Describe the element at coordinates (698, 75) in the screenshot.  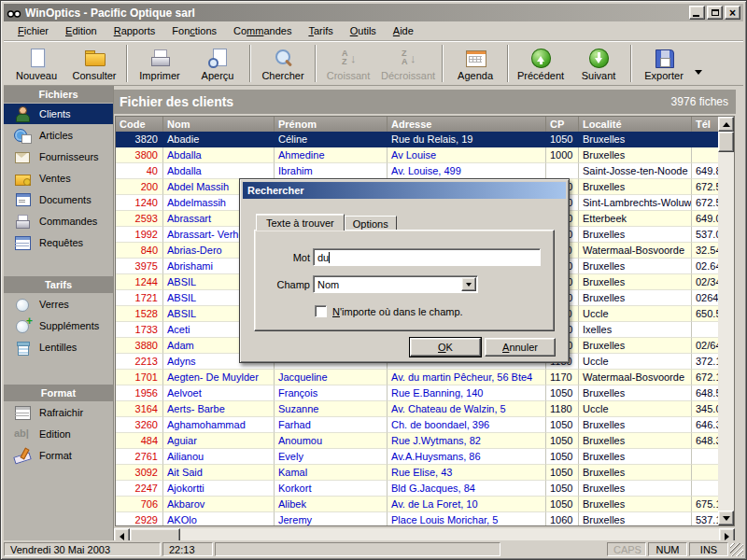
I see `exporter-dropdown-arrow-icon` at that location.